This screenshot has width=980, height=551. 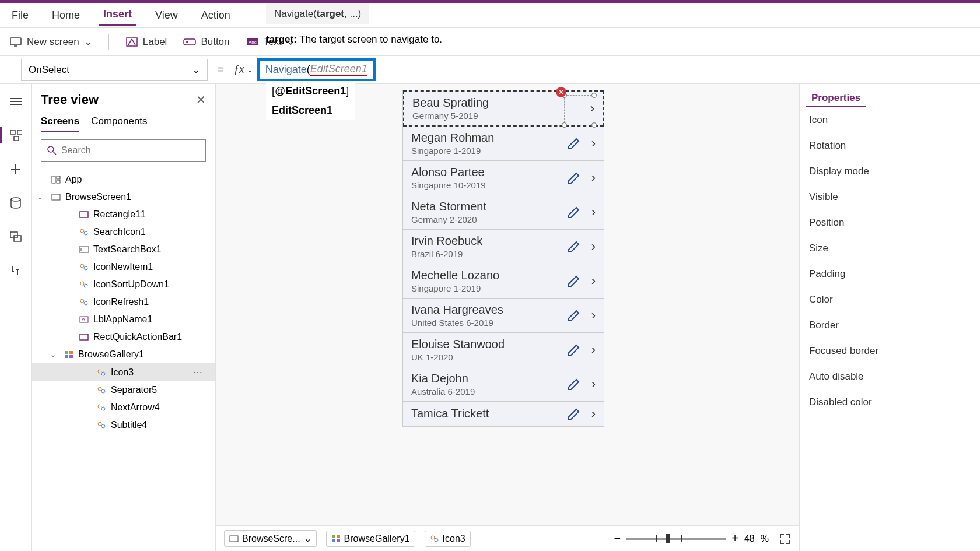 I want to click on property-row: Disabled color, so click(x=890, y=402).